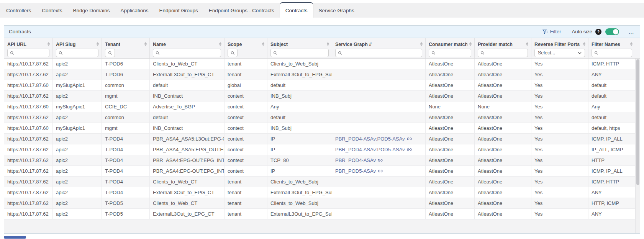  Describe the element at coordinates (503, 203) in the screenshot. I see `cell-provider-match: AtleastOne` at that location.